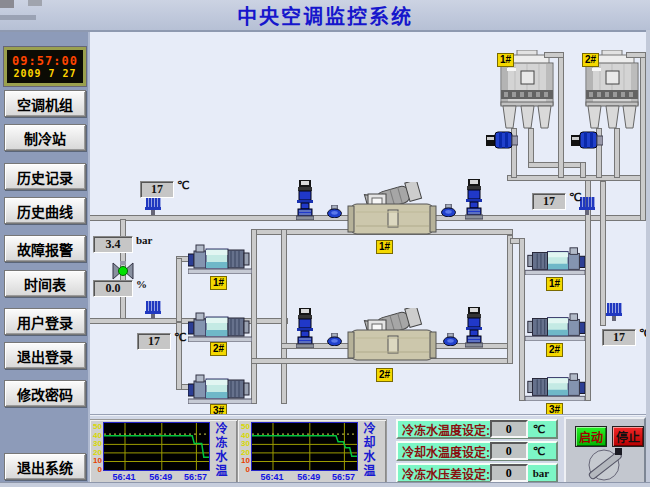 The width and height of the screenshot is (650, 487). What do you see at coordinates (325, 16) in the screenshot?
I see `title-bar: 中央空调监控系统` at bounding box center [325, 16].